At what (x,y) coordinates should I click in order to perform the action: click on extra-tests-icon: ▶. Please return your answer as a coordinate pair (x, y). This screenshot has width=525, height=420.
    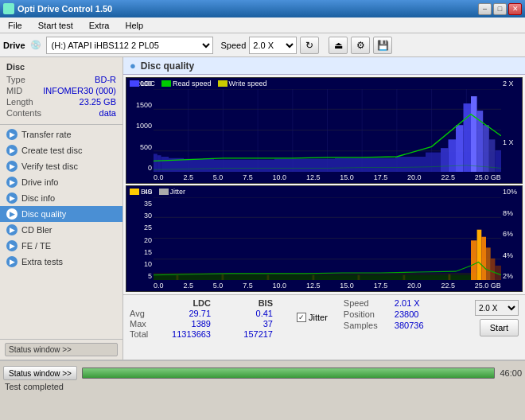
    Looking at the image, I should click on (12, 262).